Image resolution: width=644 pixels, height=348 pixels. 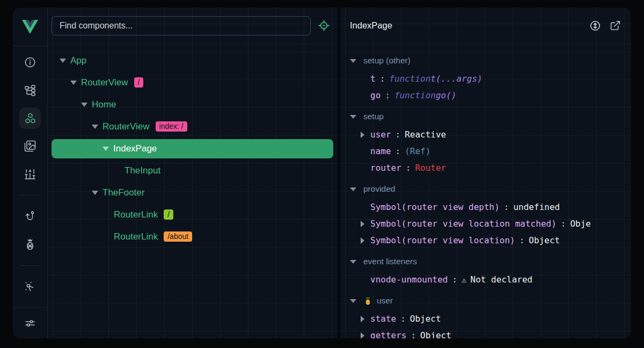 I want to click on tree-node-label: Home, so click(x=104, y=105).